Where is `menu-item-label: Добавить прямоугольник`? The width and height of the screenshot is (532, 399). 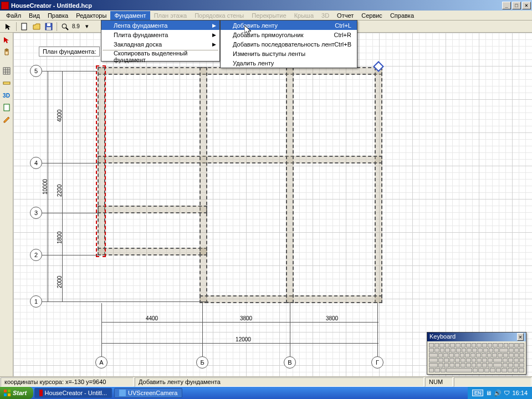
menu-item-label: Добавить прямоугольник is located at coordinates (268, 35).